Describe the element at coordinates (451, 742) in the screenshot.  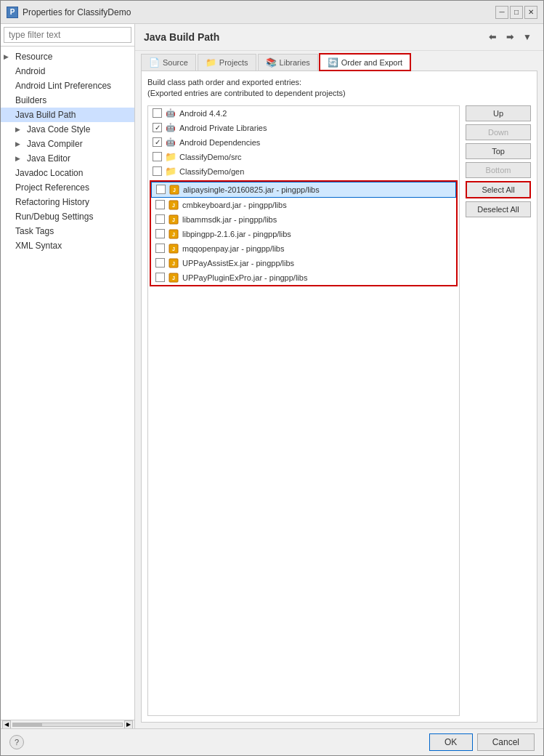
I see `ok-button: OK` at that location.